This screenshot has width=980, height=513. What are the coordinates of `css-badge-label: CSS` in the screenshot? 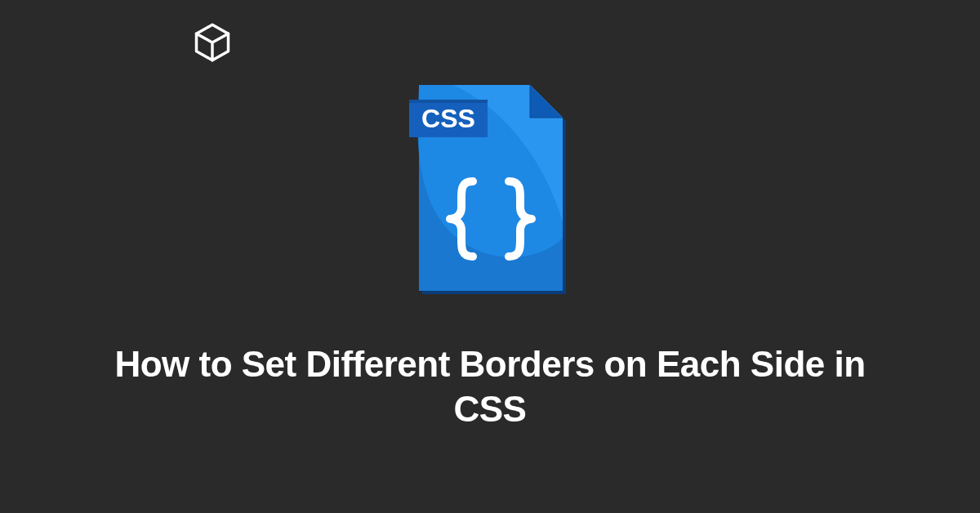 It's located at (448, 118).